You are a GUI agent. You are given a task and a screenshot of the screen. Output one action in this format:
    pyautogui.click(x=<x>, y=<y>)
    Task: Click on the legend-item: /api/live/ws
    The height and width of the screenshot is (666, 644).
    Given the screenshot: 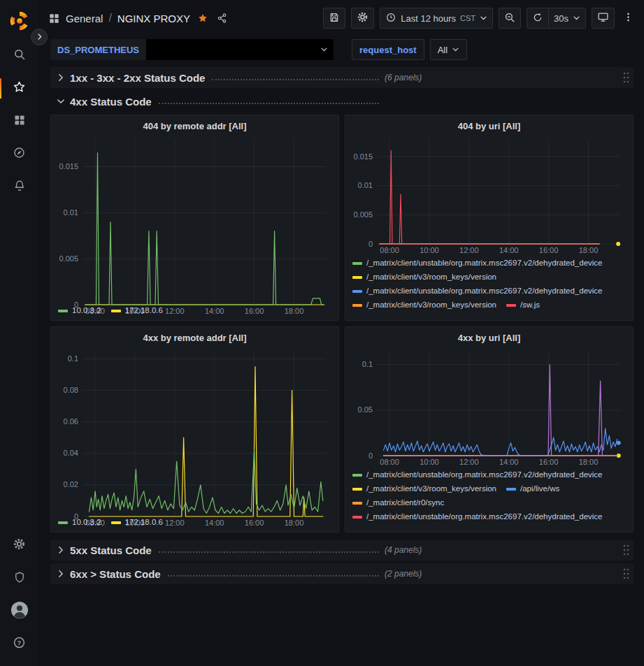 What is the action you would take?
    pyautogui.click(x=533, y=489)
    